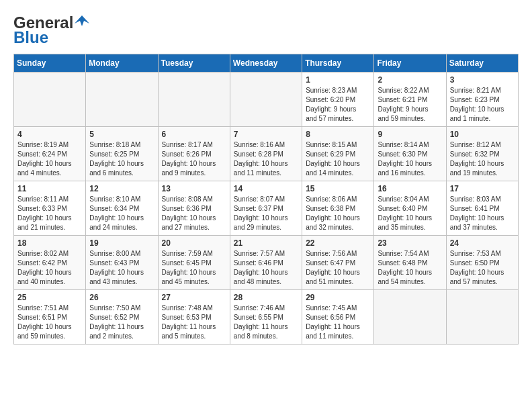 Image resolution: width=532 pixels, height=411 pixels. I want to click on calendar-cell: 19Sunrise: 8:00 AM Sunset: 6:43 PM Dayli…, so click(122, 263).